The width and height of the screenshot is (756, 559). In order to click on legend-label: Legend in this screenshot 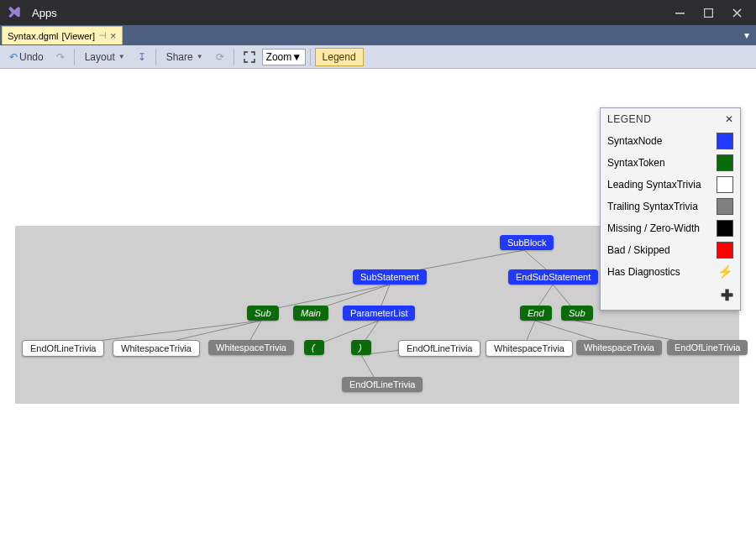, I will do `click(339, 57)`.